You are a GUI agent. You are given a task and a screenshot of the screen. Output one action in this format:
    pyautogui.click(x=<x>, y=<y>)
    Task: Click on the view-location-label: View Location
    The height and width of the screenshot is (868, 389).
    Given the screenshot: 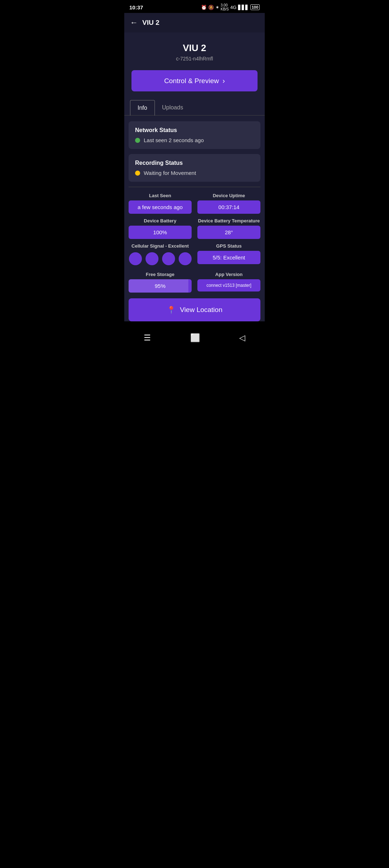 What is the action you would take?
    pyautogui.click(x=201, y=310)
    